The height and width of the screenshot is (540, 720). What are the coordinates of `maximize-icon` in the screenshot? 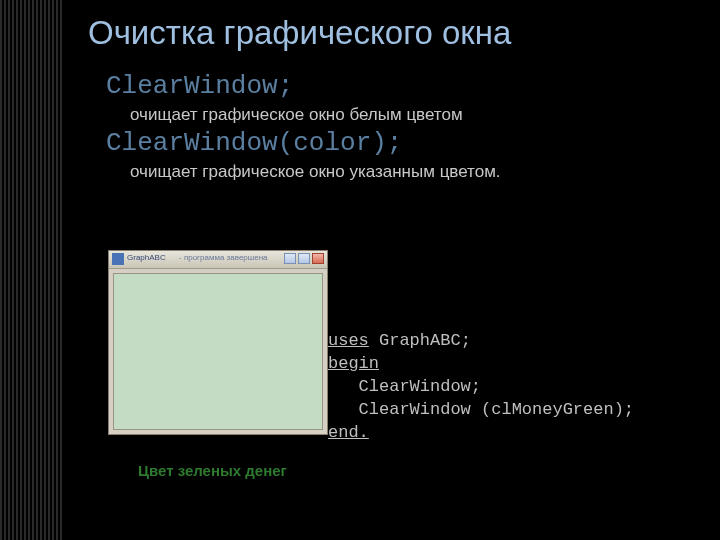 It's located at (304, 258).